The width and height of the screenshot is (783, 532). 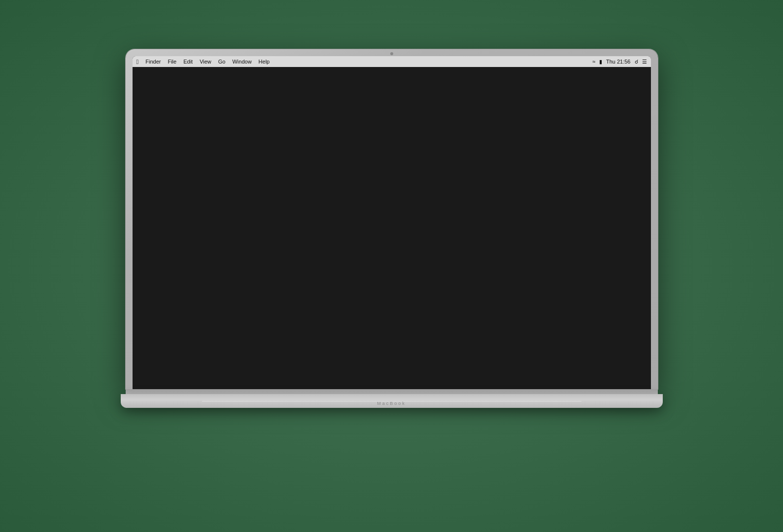 I want to click on search-menubar-icon: ☌, so click(x=637, y=62).